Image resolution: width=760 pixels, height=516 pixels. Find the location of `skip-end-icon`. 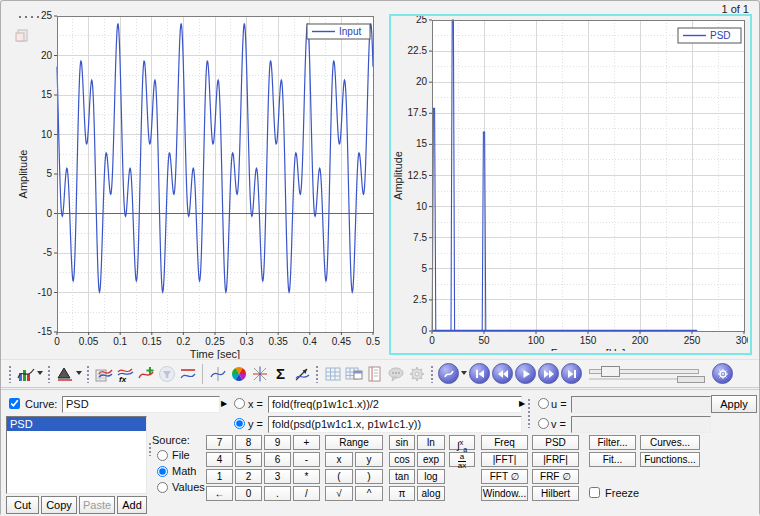

skip-end-icon is located at coordinates (572, 374).